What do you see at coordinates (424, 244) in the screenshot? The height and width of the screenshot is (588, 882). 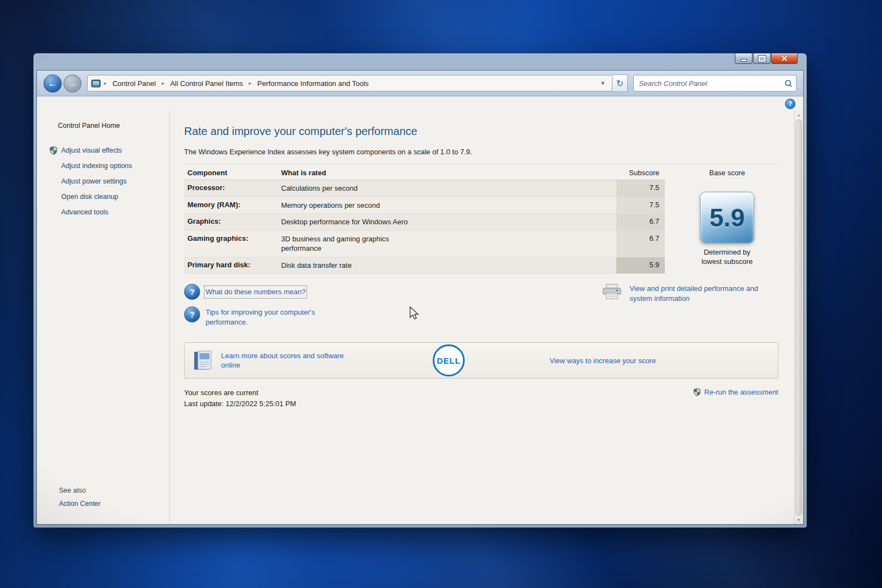 I see `table-row-gaming-graphics: Gaming graphics: 3D business and gaming …` at bounding box center [424, 244].